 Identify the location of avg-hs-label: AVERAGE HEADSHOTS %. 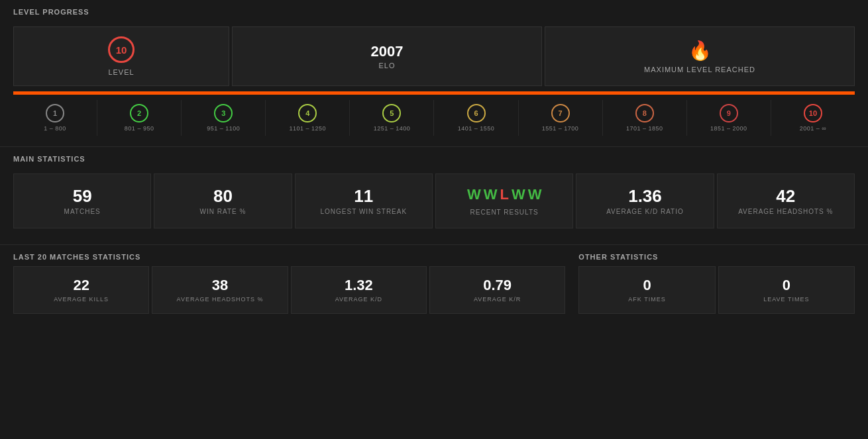
(220, 299).